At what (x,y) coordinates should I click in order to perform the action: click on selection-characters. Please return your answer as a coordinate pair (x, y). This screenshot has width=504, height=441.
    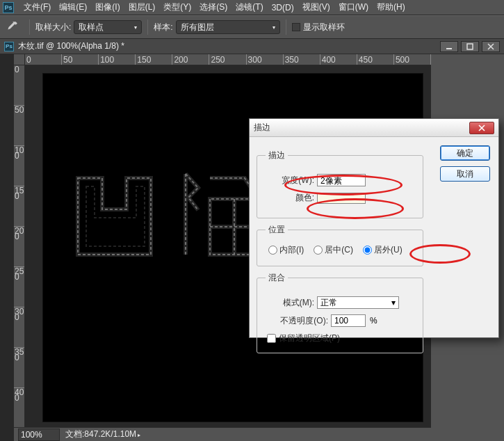
    Looking at the image, I should click on (172, 213).